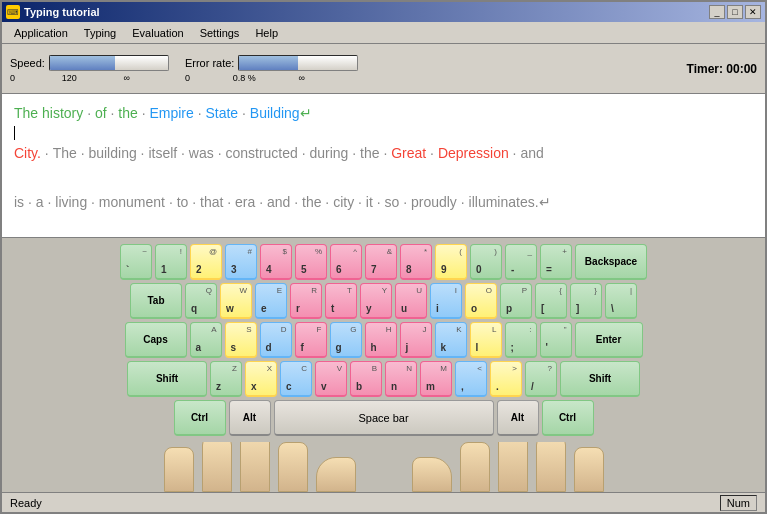 The image size is (767, 514). Describe the element at coordinates (556, 262) in the screenshot. I see `key-equals: + =` at that location.